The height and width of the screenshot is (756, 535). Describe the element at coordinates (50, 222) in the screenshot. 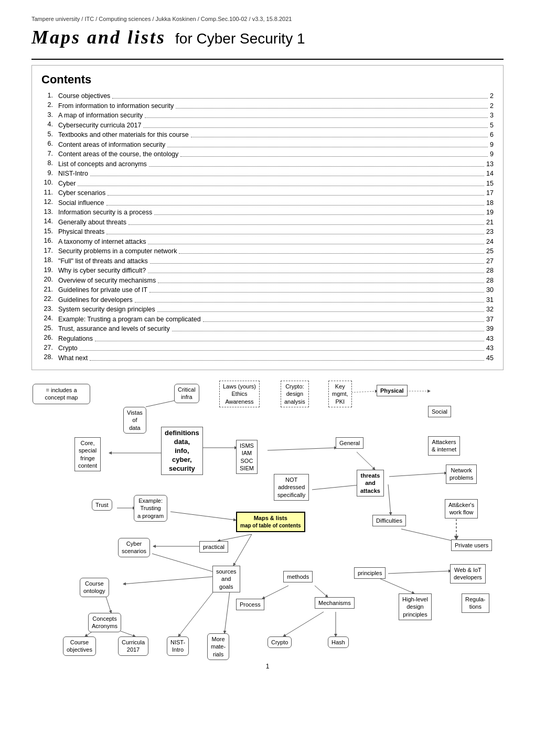

I see `toc-num: 14.` at that location.